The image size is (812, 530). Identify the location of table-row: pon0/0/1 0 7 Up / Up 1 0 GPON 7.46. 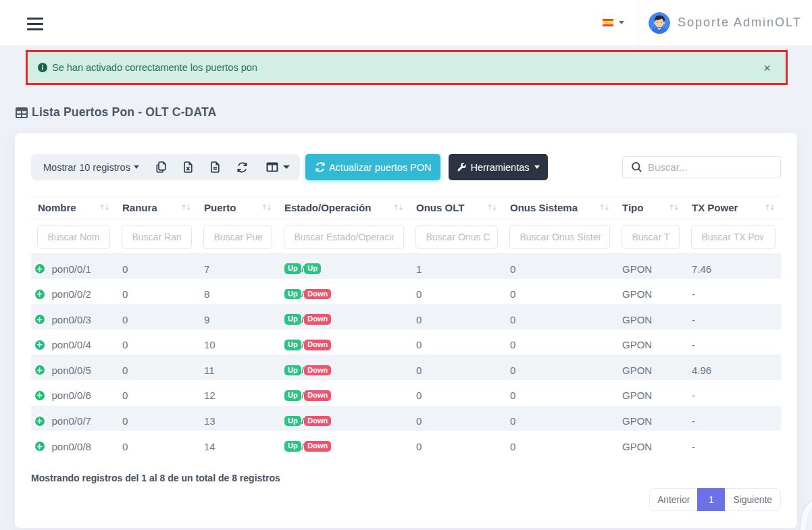
(406, 266).